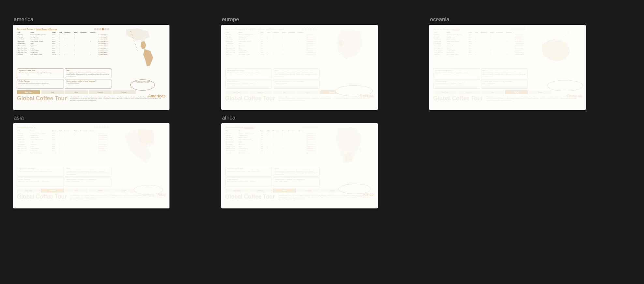  Describe the element at coordinates (140, 146) in the screenshot. I see `map-asia` at that location.